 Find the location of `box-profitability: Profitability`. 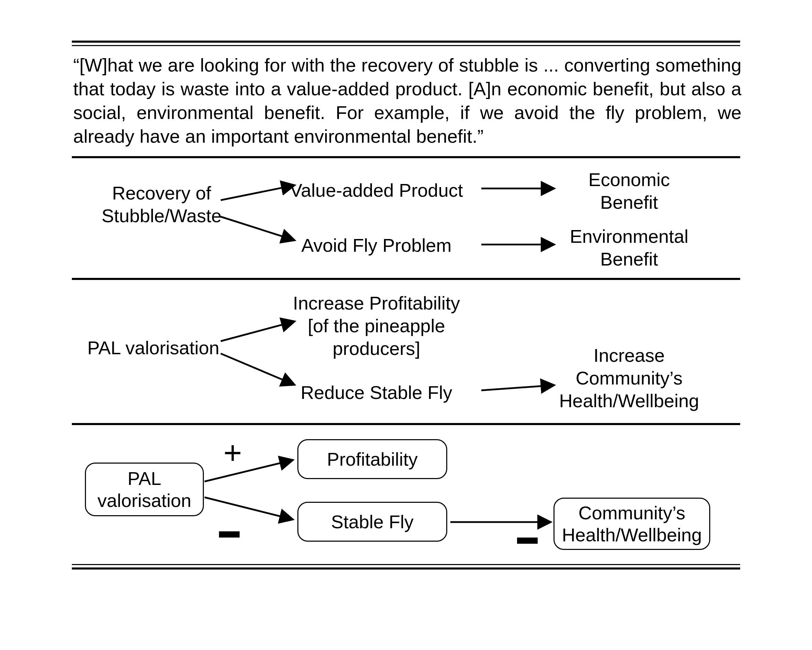

box-profitability: Profitability is located at coordinates (372, 459).